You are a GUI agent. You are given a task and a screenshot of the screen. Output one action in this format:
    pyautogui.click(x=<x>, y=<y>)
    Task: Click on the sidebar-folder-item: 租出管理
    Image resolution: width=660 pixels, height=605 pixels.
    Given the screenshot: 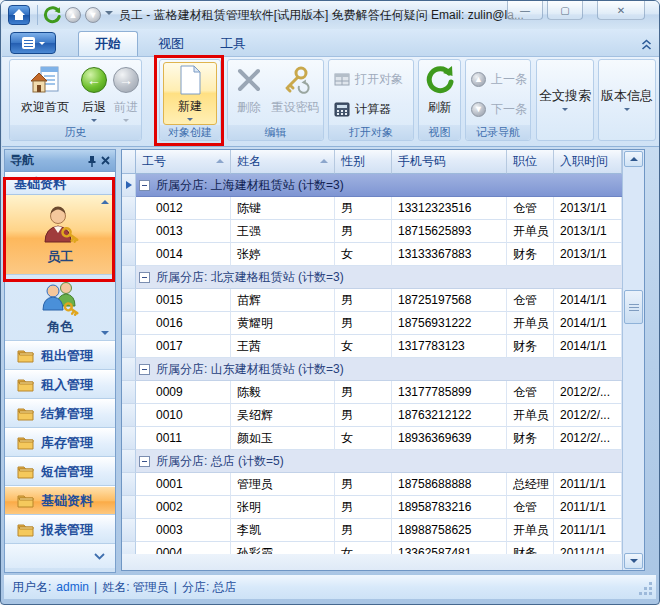 What is the action you would take?
    pyautogui.click(x=60, y=356)
    